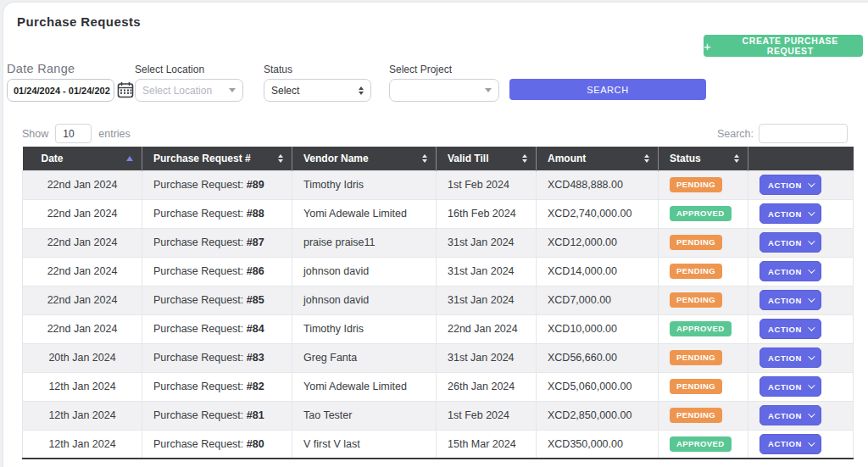 The height and width of the screenshot is (467, 868). What do you see at coordinates (189, 90) in the screenshot?
I see `location-select: Select Location` at bounding box center [189, 90].